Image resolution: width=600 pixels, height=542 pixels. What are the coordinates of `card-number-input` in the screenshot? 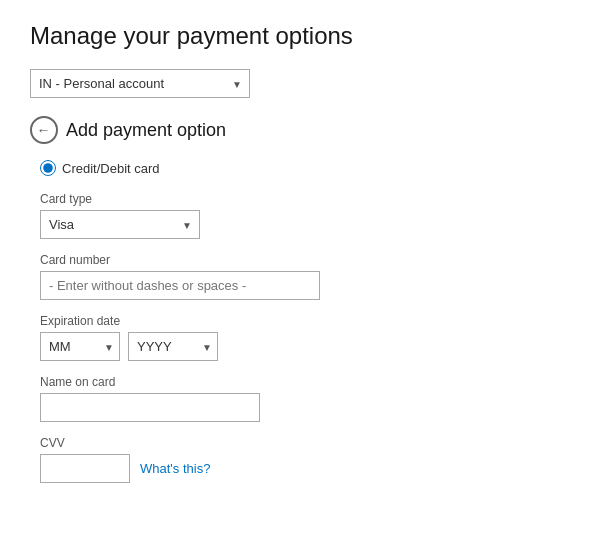 It's located at (180, 286).